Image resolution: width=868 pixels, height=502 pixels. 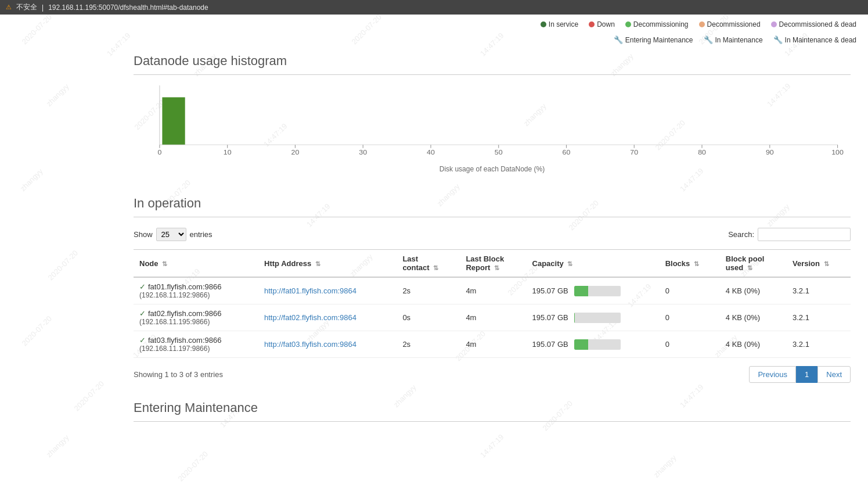 What do you see at coordinates (741, 235) in the screenshot?
I see `search-label: Search:` at bounding box center [741, 235].